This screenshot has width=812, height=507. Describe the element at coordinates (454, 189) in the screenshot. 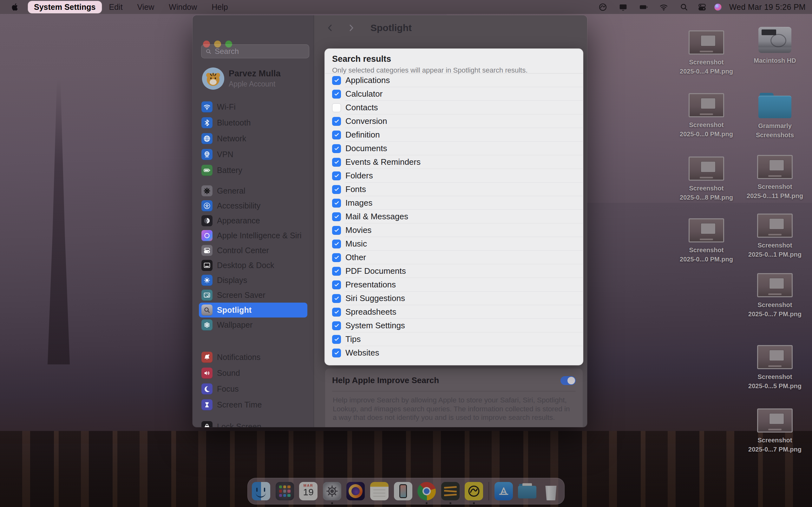

I see `search-category-row-fonts: Fonts` at that location.